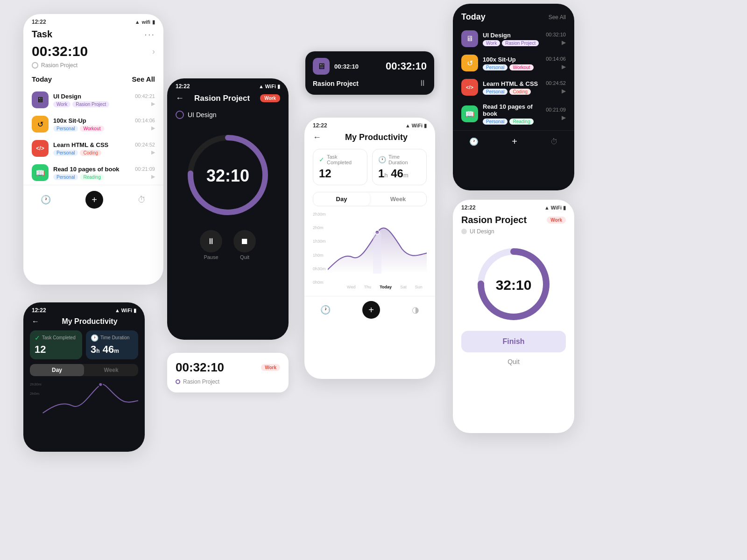 Image resolution: width=747 pixels, height=560 pixels. Describe the element at coordinates (400, 174) in the screenshot. I see `time-duration-value: 1h 46m` at that location.